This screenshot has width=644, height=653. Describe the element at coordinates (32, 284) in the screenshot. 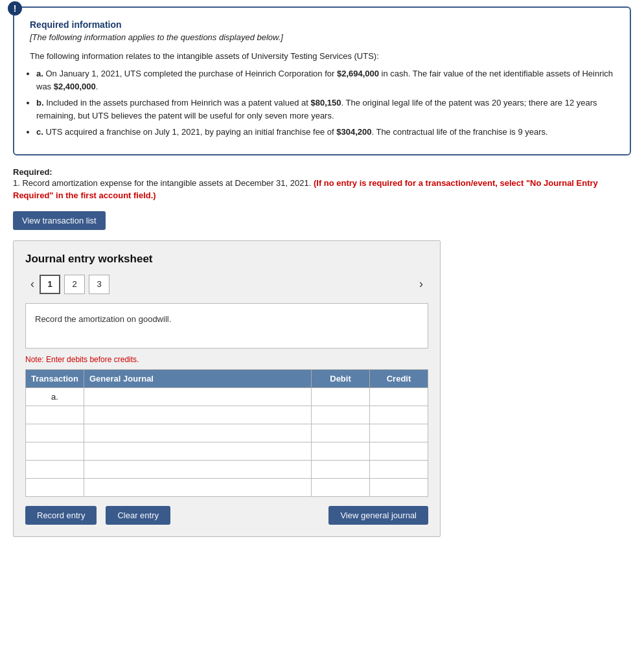

I see `prev-tab-button: ‹` at that location.